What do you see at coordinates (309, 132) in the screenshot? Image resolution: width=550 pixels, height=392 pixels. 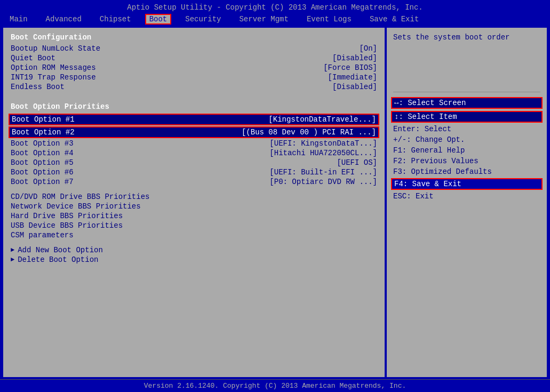 I see `boot-option-2-value: [(Bus 08 Dev 00 ) PCI RAI ...]` at bounding box center [309, 132].